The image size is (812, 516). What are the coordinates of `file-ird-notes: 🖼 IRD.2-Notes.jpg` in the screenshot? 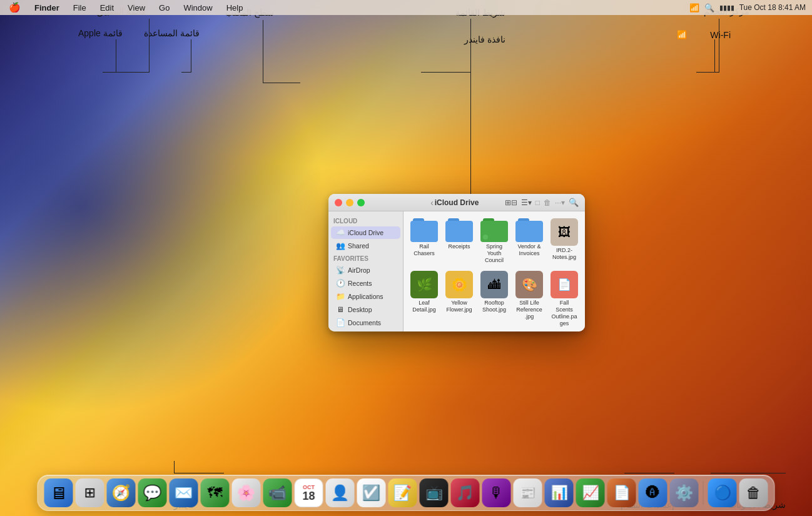 It's located at (564, 241).